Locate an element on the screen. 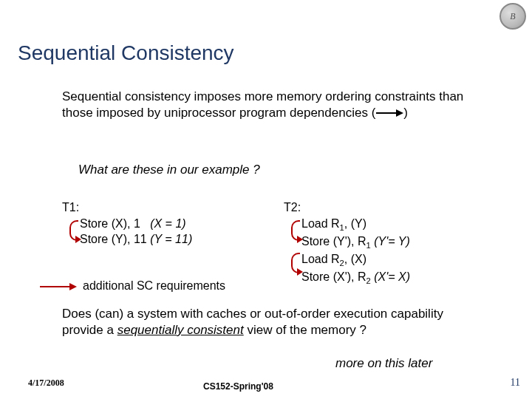  example-question: What are these in our example ? is located at coordinates (169, 170).